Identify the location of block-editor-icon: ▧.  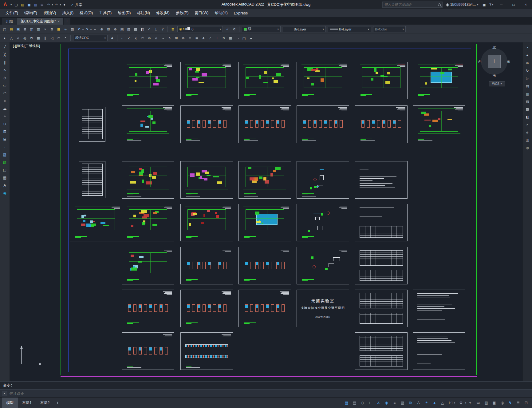
(72, 29).